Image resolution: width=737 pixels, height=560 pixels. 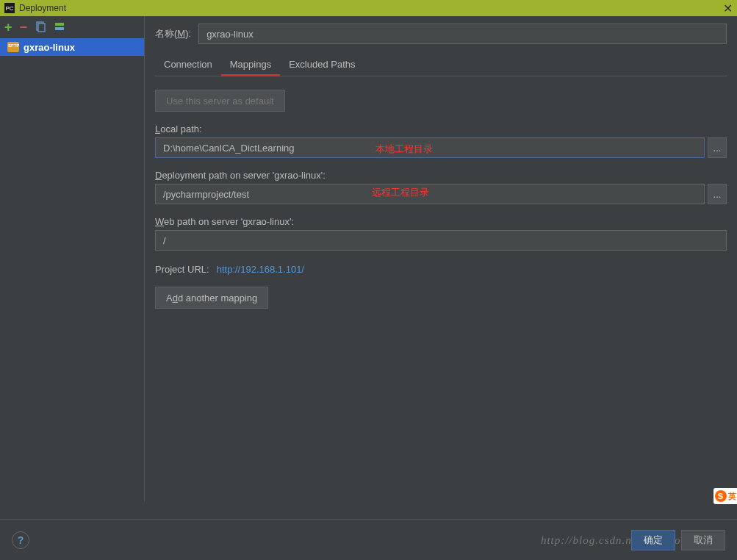 What do you see at coordinates (430, 194) in the screenshot?
I see `deployment-path-input` at bounding box center [430, 194].